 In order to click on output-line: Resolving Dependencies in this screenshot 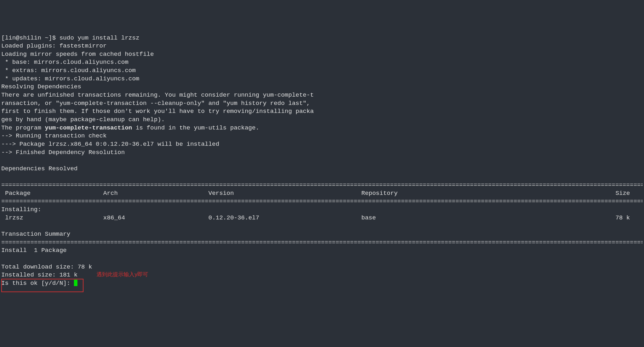, I will do `click(41, 87)`.